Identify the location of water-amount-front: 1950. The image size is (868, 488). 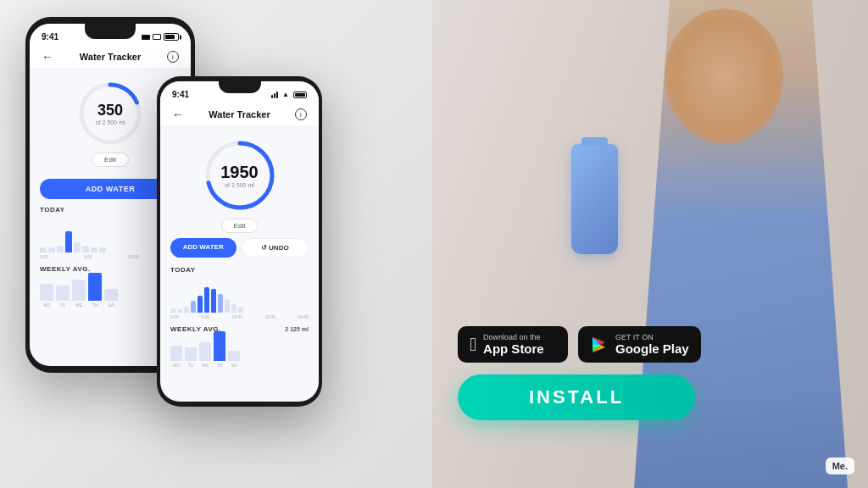
(239, 172).